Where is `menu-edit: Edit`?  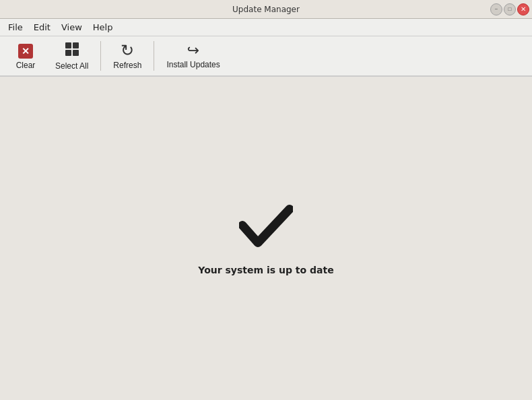 menu-edit: Edit is located at coordinates (42, 27).